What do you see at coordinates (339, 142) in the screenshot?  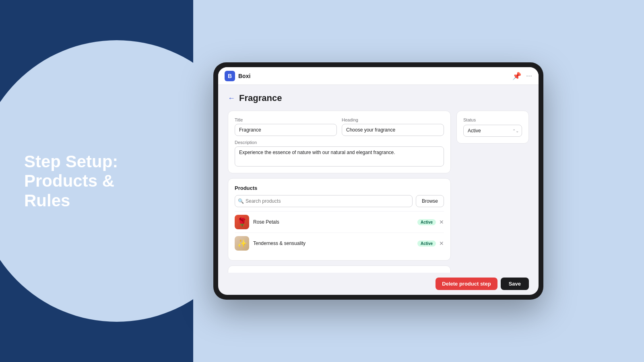 I see `title-heading-card: Title Heading Description Exper` at bounding box center [339, 142].